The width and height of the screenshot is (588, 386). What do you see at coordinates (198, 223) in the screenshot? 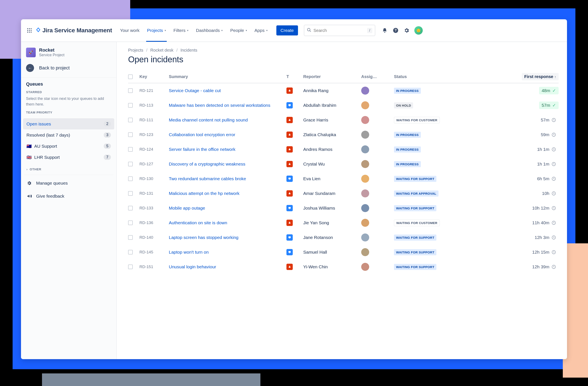
I see `issue-summary-link: Authentication on site is down` at bounding box center [198, 223].